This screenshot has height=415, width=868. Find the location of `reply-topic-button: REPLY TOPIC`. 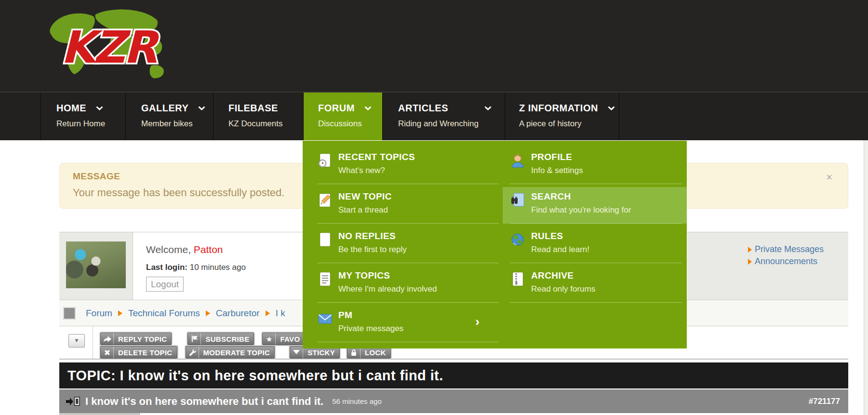

reply-topic-button: REPLY TOPIC is located at coordinates (136, 339).